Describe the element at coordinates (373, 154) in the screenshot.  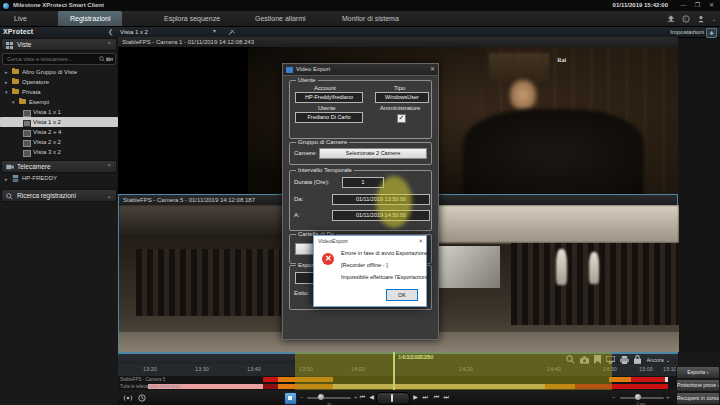
I see `camere-selection-button: Selezionate 2 Camere` at that location.